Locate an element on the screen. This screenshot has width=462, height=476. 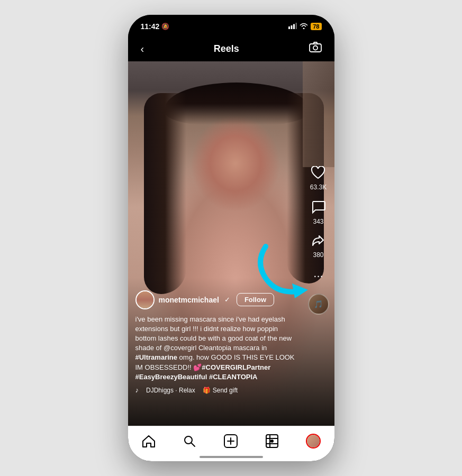
home-icon is located at coordinates (149, 441).